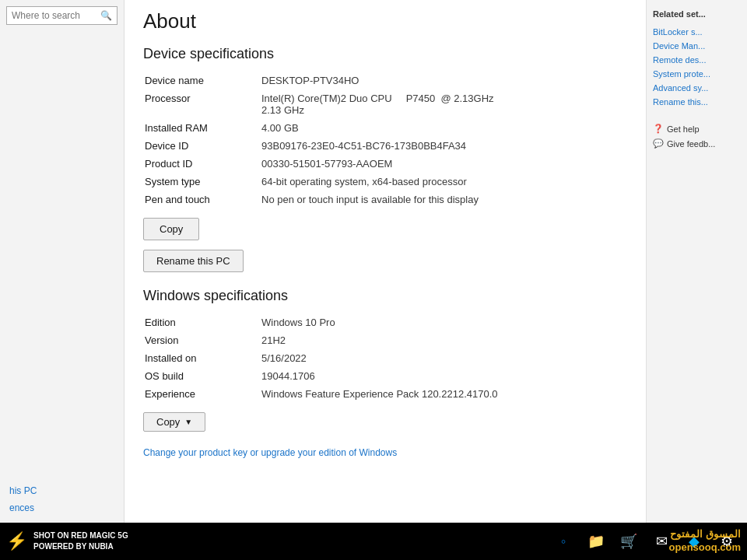 This screenshot has width=747, height=560. I want to click on device-section-title: Device specifications, so click(385, 54).